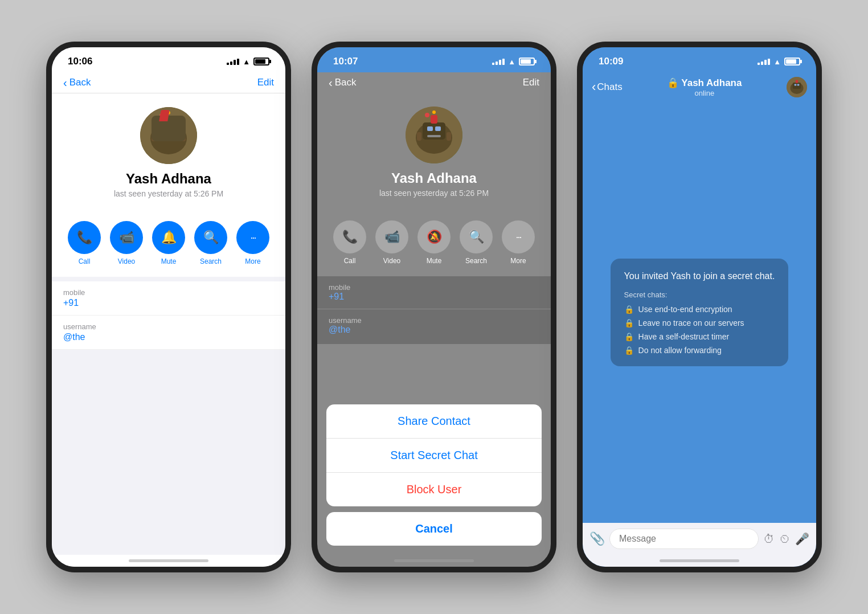  I want to click on search-icon-1: 🔍, so click(211, 238).